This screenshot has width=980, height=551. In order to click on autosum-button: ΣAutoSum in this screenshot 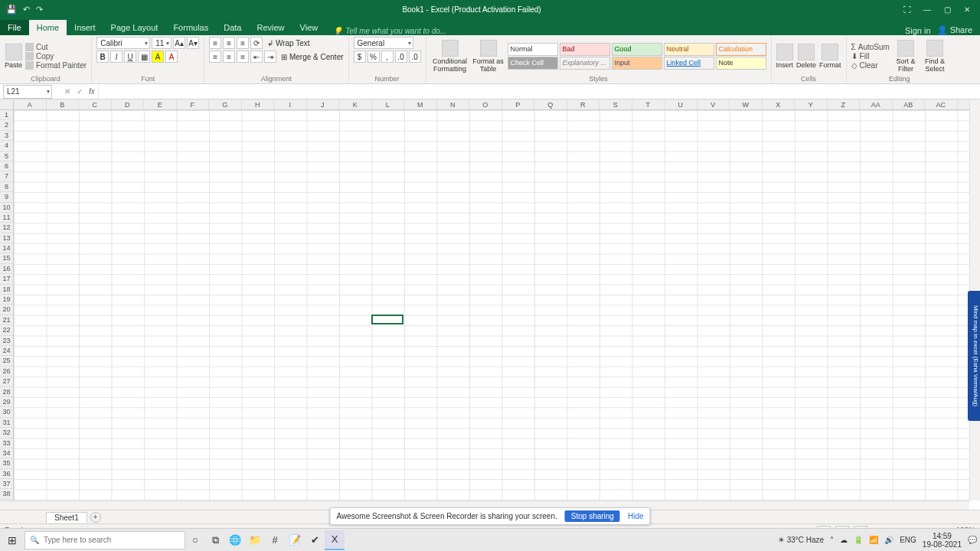, I will do `click(871, 47)`.